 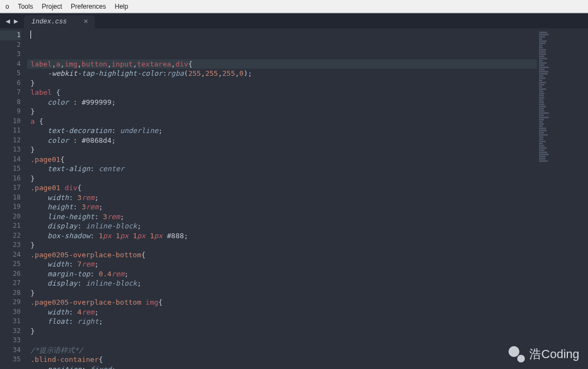 What do you see at coordinates (282, 141) in the screenshot?
I see `code-line: color : #0868d4;` at bounding box center [282, 141].